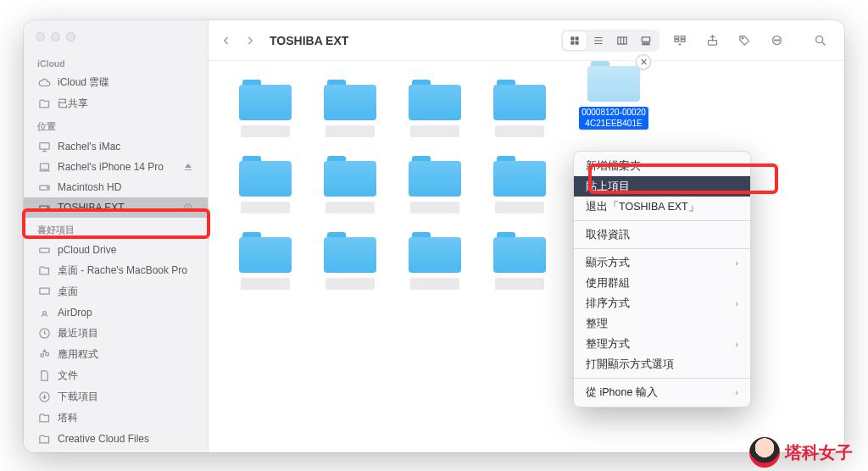 Image resolution: width=868 pixels, height=471 pixels. I want to click on sidebar-item-label: pCloud Drive, so click(125, 250).